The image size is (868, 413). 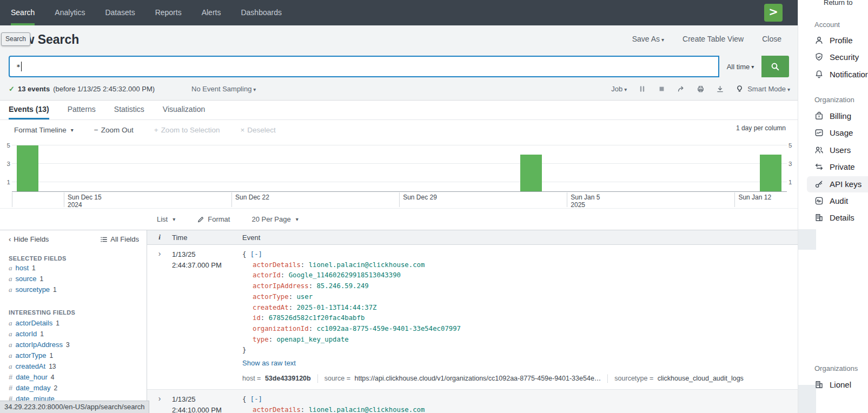 What do you see at coordinates (169, 13) in the screenshot?
I see `nav-item-reports: Reports` at bounding box center [169, 13].